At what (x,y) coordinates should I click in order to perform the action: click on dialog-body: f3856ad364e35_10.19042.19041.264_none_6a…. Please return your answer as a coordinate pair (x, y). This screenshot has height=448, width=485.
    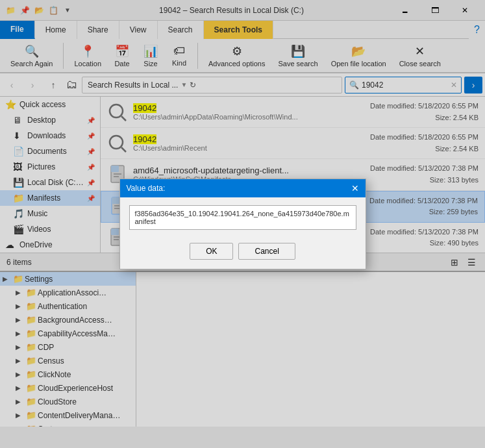
    Looking at the image, I should click on (243, 218).